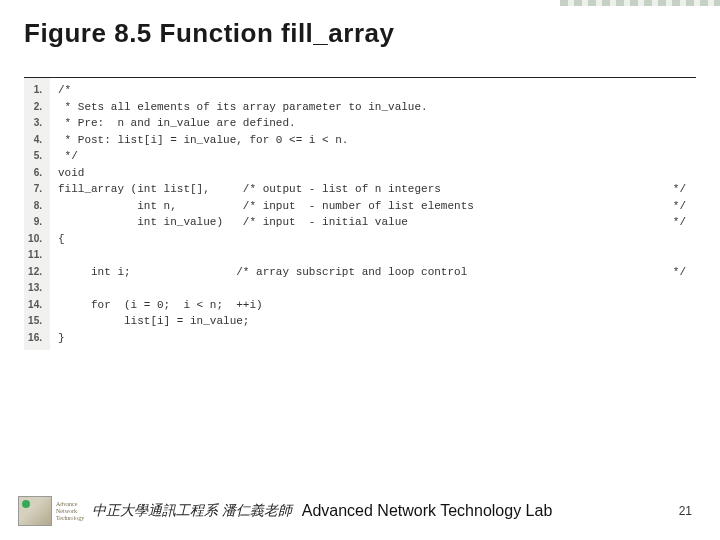  What do you see at coordinates (428, 511) in the screenshot?
I see `footer-english-text: Advanced Network Technology Lab` at bounding box center [428, 511].